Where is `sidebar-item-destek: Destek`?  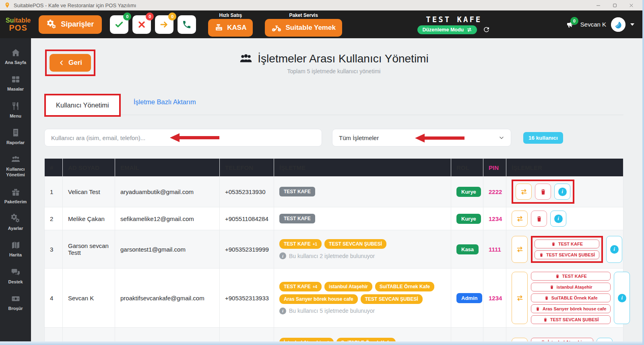 sidebar-item-destek: Destek is located at coordinates (15, 276).